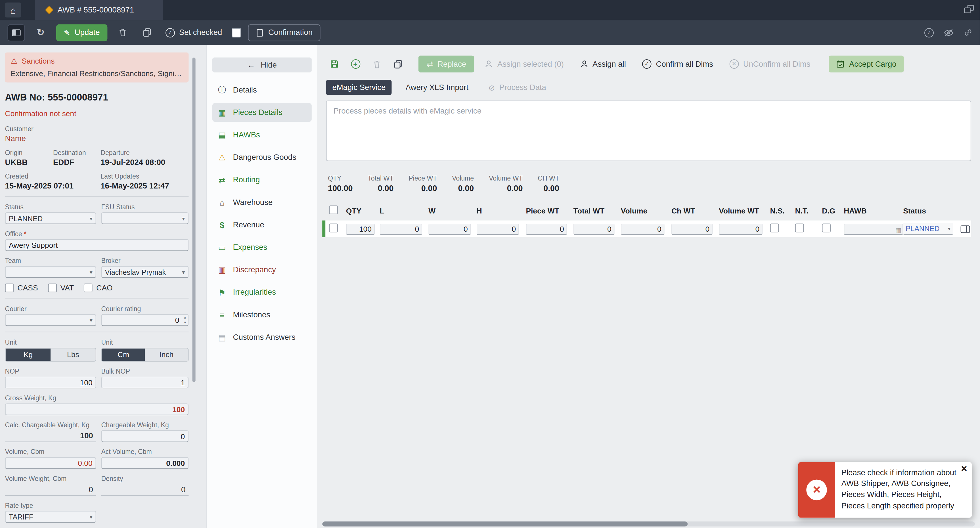 The width and height of the screenshot is (980, 528). Describe the element at coordinates (649, 131) in the screenshot. I see `emagic-textarea` at that location.